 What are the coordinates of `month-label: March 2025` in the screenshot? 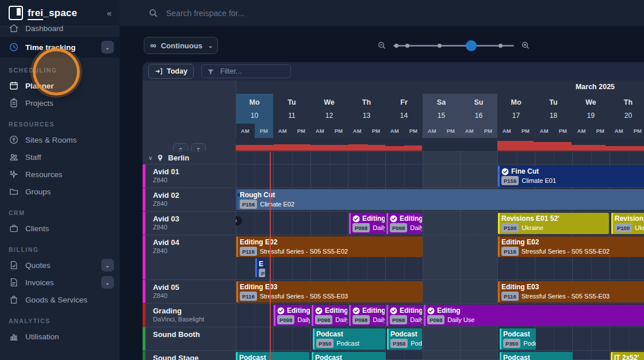 It's located at (595, 87).